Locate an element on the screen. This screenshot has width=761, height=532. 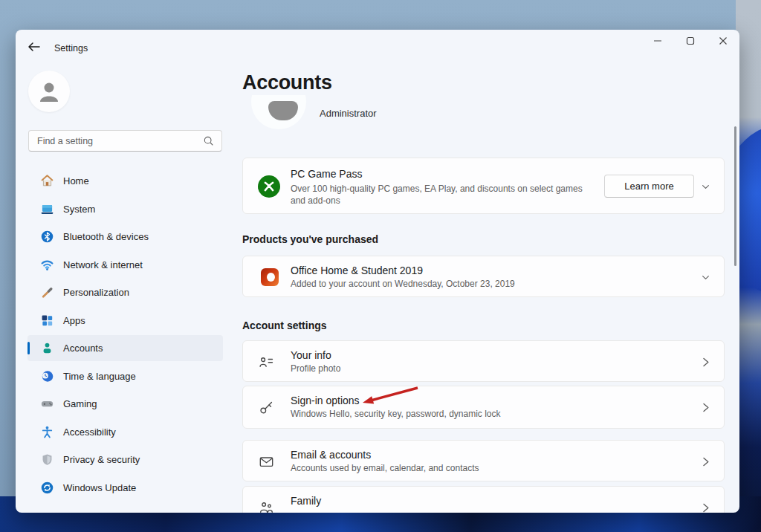
sidebar-item-label: System is located at coordinates (79, 210).